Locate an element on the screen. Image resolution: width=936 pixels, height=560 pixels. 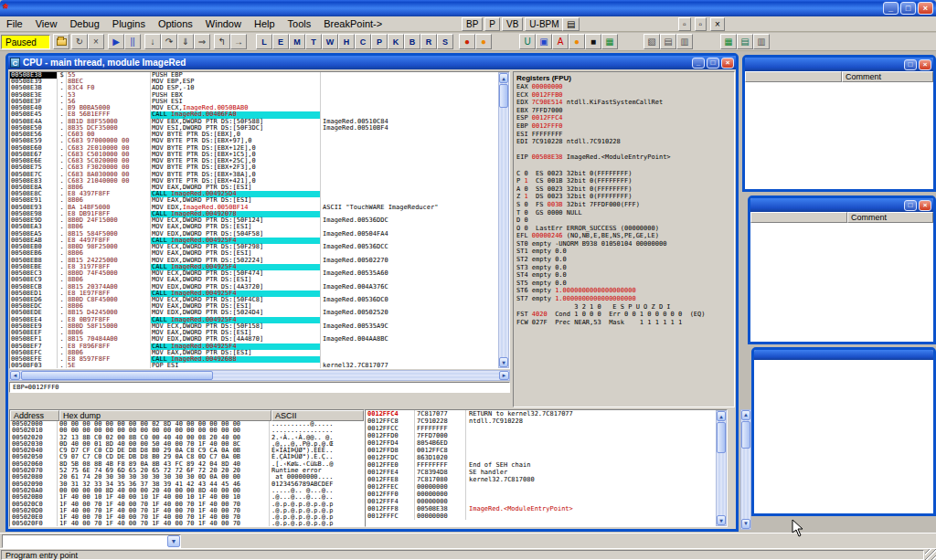
stack-row: 0012FFF800508E38ImageRed.<ModuleEntryPoi… is located at coordinates (541, 509).